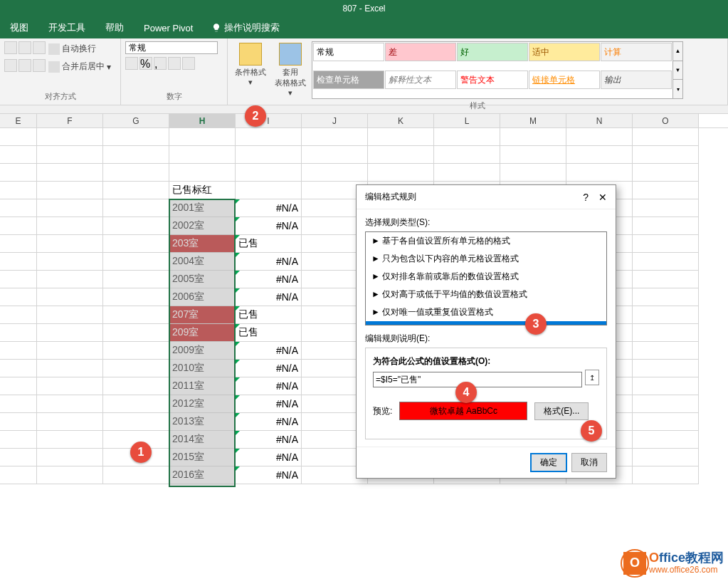  I want to click on help-icon: ?, so click(586, 197).